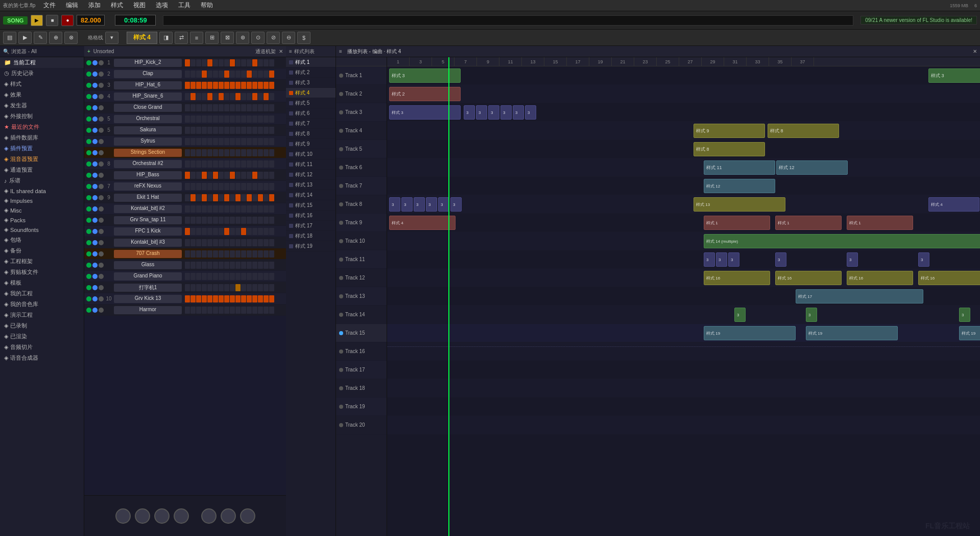 The height and width of the screenshot is (536, 980). I want to click on sidebar-item-scores: ♪ 乐谱, so click(42, 181).